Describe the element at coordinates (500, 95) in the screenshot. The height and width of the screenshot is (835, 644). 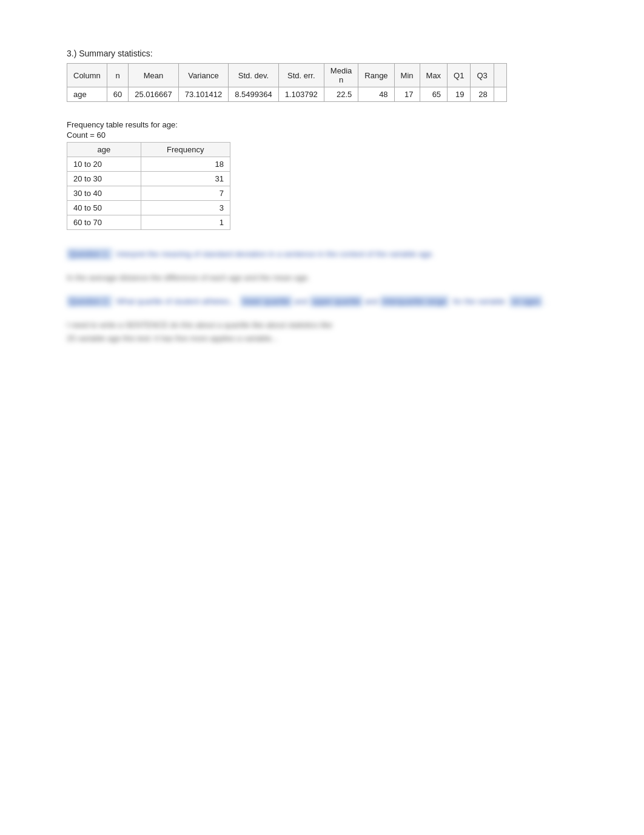
I see `cell-extra` at that location.